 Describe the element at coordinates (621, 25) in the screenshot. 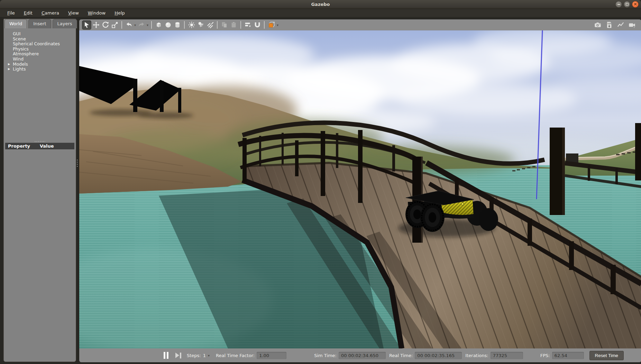

I see `plot-icon` at that location.